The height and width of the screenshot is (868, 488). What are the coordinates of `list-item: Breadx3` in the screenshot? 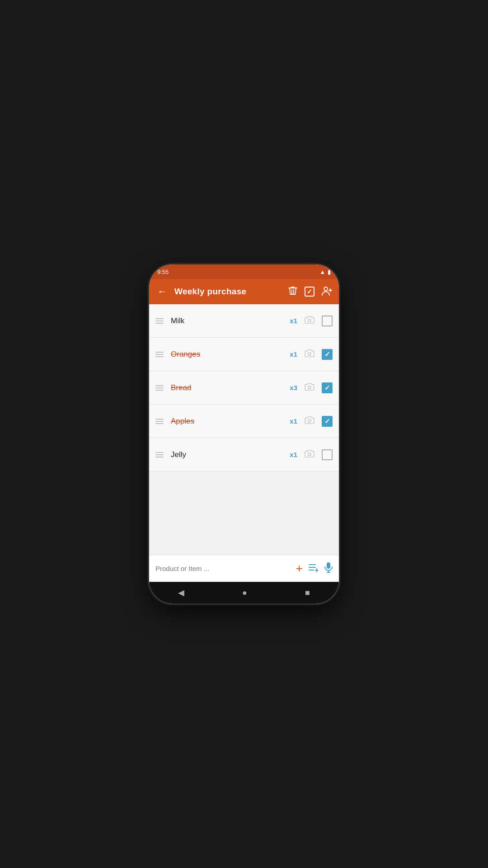 It's located at (244, 388).